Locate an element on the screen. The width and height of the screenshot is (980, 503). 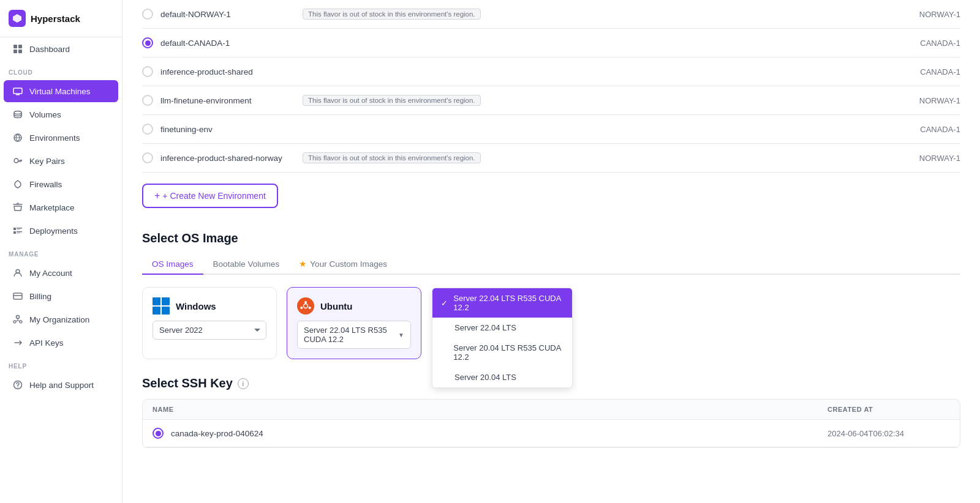
star-icon: ★ is located at coordinates (303, 264).